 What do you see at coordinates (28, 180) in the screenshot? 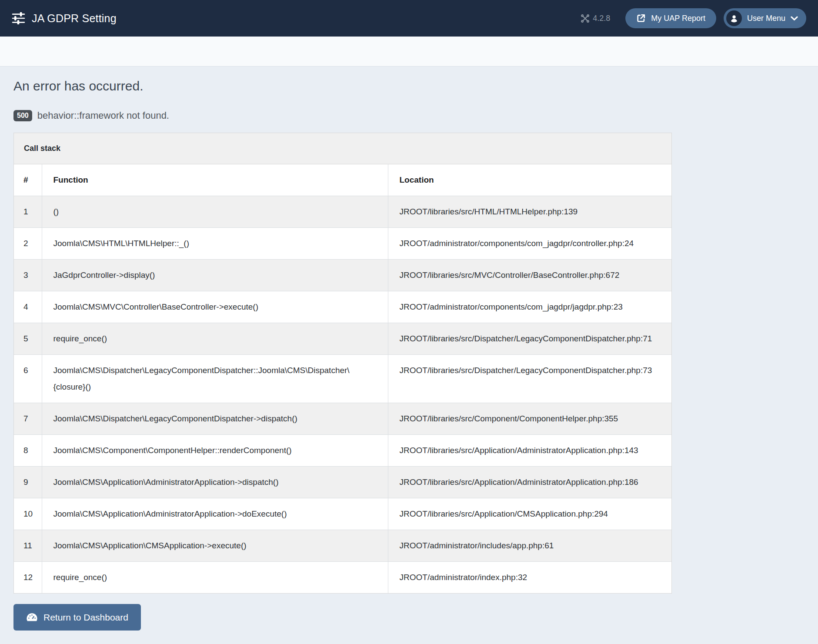
I see `column-header-index: #` at bounding box center [28, 180].